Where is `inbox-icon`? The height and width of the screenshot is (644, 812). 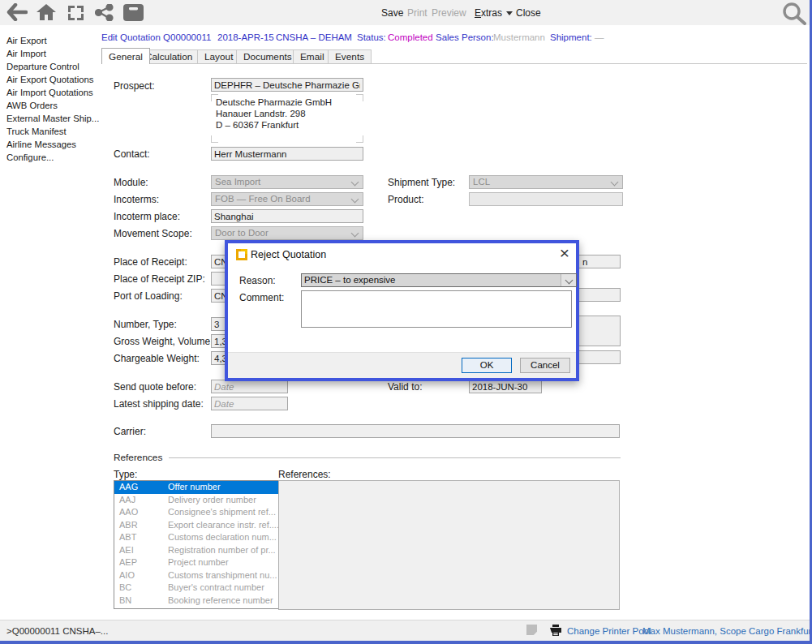
inbox-icon is located at coordinates (133, 15).